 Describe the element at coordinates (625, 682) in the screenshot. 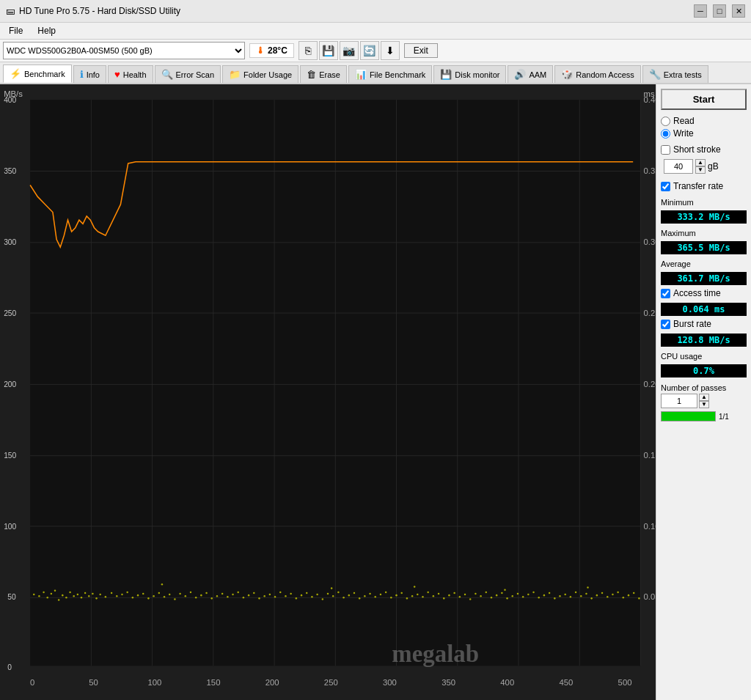

I see `svg-text: 500` at that location.